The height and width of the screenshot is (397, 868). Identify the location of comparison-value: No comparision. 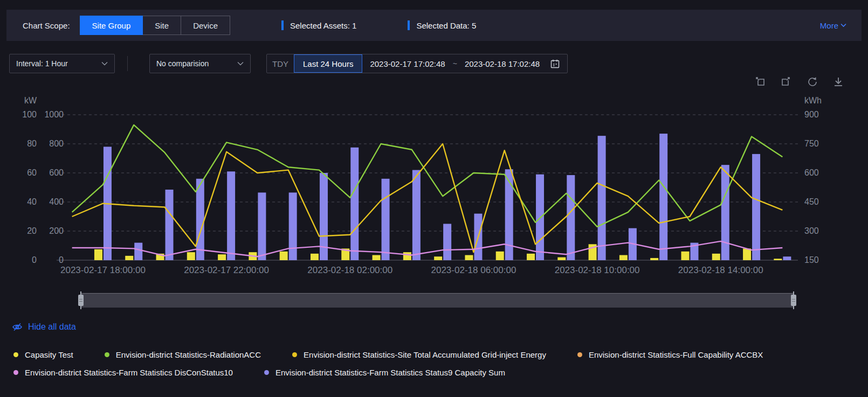
(182, 64).